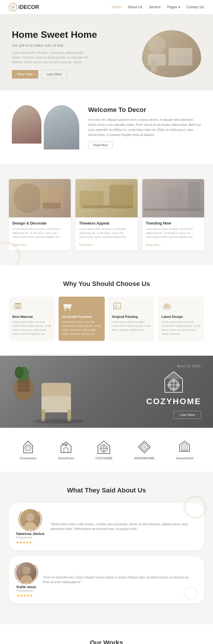 This screenshot has height=644, width=213. I want to click on homeshield-icon, so click(185, 447).